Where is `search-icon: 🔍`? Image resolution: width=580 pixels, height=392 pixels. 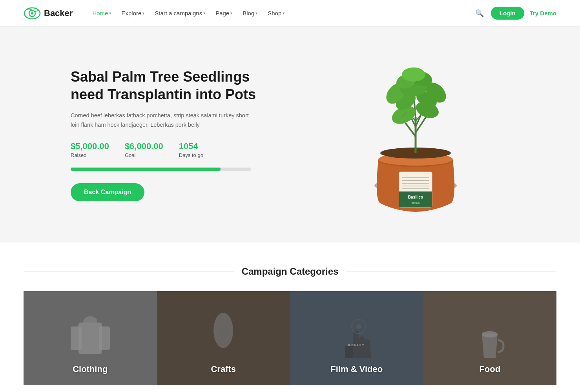
search-icon: 🔍 is located at coordinates (480, 13).